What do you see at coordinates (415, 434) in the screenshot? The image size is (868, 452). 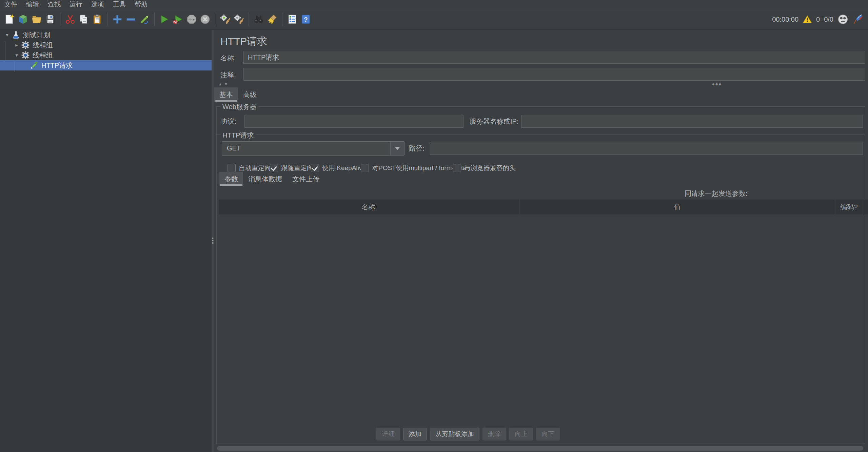 I see `button-添加: 添加` at bounding box center [415, 434].